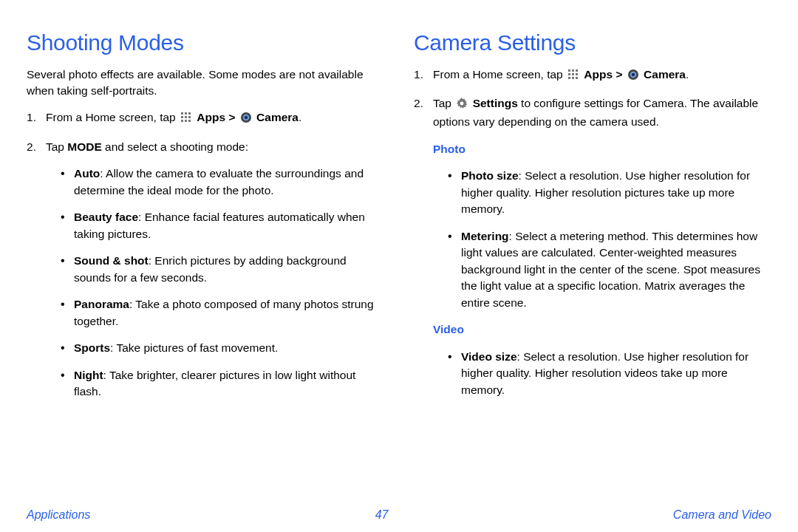 The width and height of the screenshot is (798, 532). I want to click on footer-page: 47, so click(382, 515).